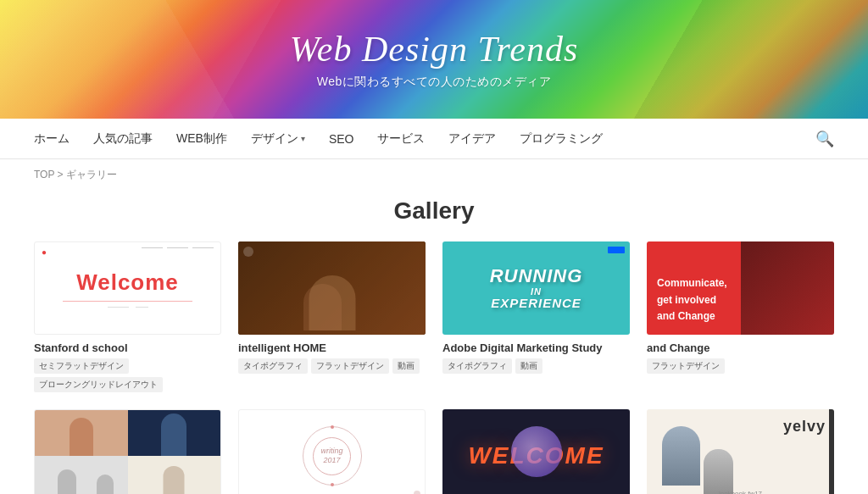 The image size is (868, 494). What do you see at coordinates (44, 253) in the screenshot?
I see `thumb-logo: ●` at bounding box center [44, 253].